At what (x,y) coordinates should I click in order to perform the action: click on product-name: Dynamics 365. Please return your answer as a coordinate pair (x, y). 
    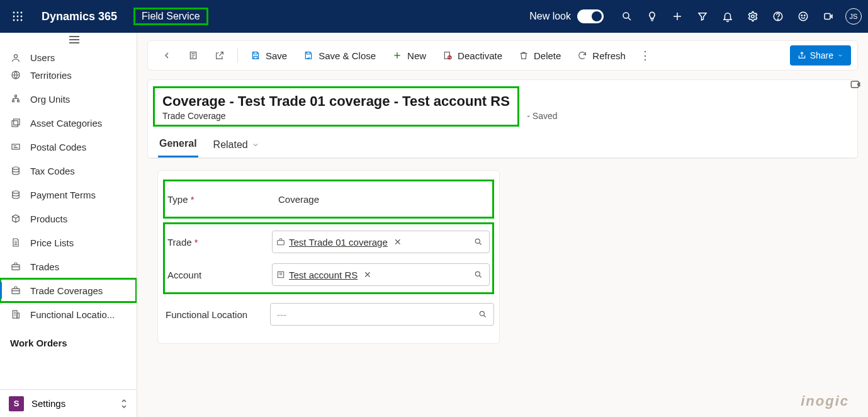
    Looking at the image, I should click on (79, 16).